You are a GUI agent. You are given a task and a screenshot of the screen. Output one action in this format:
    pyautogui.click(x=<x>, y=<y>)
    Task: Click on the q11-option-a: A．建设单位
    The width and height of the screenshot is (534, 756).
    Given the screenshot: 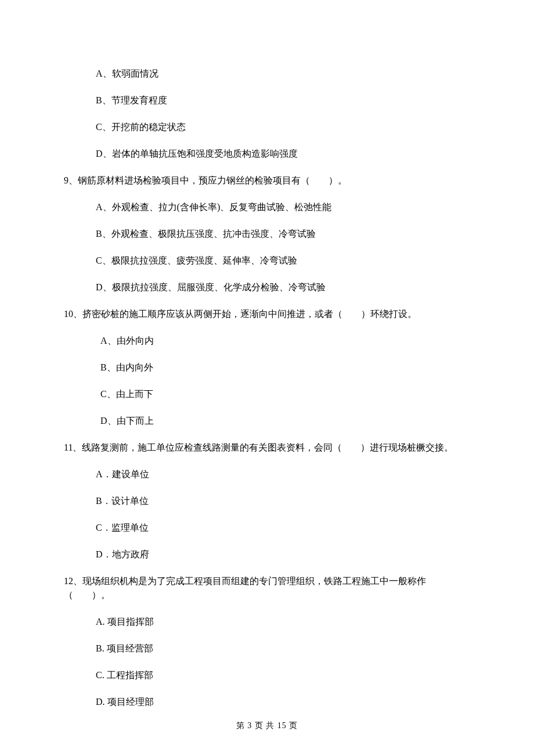 What is the action you would take?
    pyautogui.click(x=283, y=474)
    